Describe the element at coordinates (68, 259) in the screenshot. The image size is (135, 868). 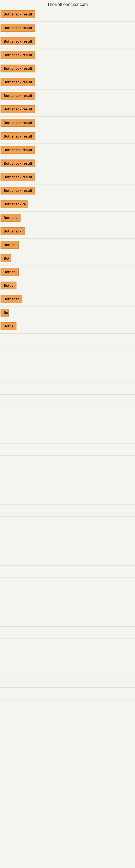
I see `list-item: Bot` at that location.